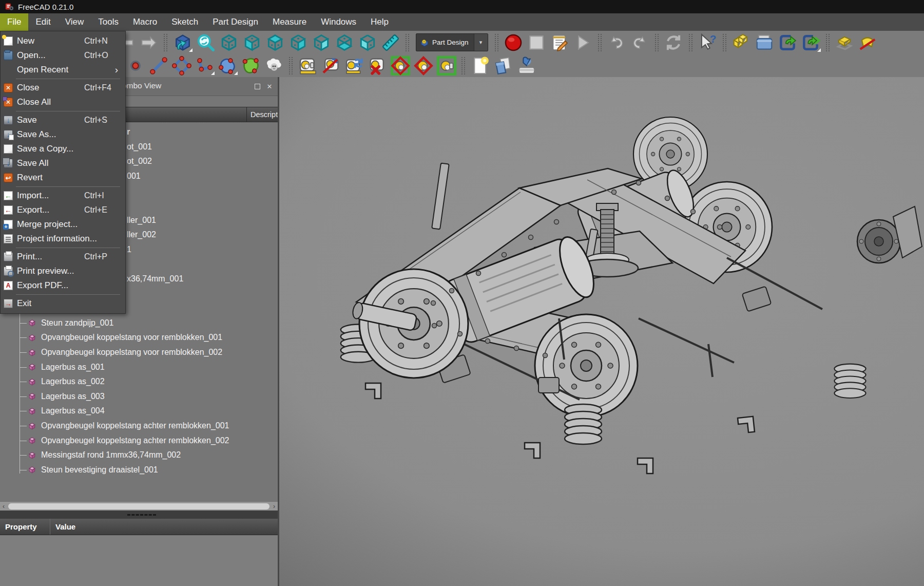 This screenshot has width=924, height=586. I want to click on menu-macro: Macro, so click(145, 22).